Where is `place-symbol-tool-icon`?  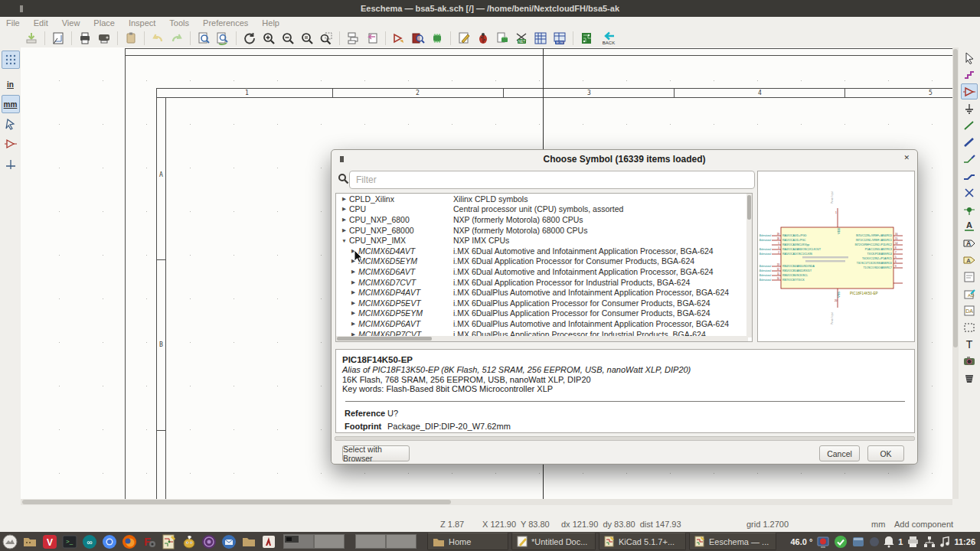
place-symbol-tool-icon is located at coordinates (969, 92).